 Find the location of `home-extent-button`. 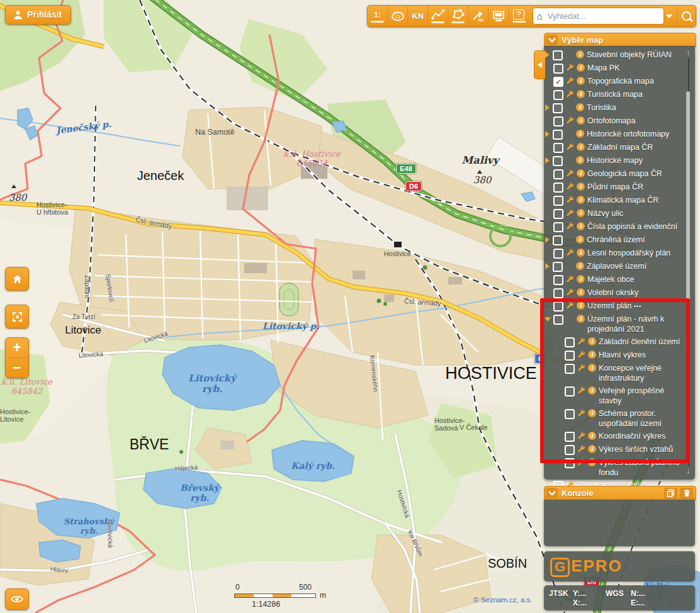

home-extent-button is located at coordinates (17, 279).